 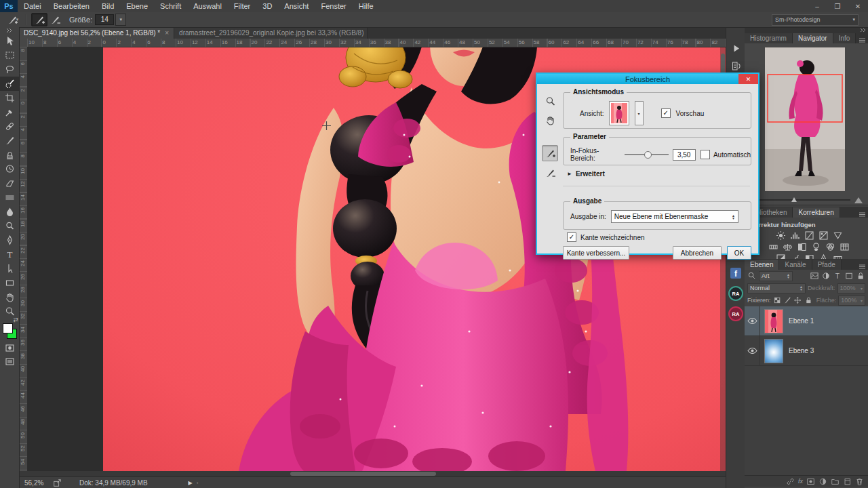 What do you see at coordinates (191, 483) in the screenshot?
I see `status-popup-arrow: ▶` at bounding box center [191, 483].